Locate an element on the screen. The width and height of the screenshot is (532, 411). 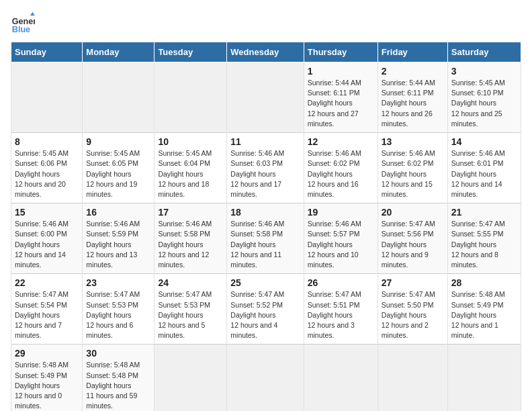
calendar-day-cell: 3Sunrise: 5:45 AMSunset: 6:10 PMDaylight… is located at coordinates (484, 98).